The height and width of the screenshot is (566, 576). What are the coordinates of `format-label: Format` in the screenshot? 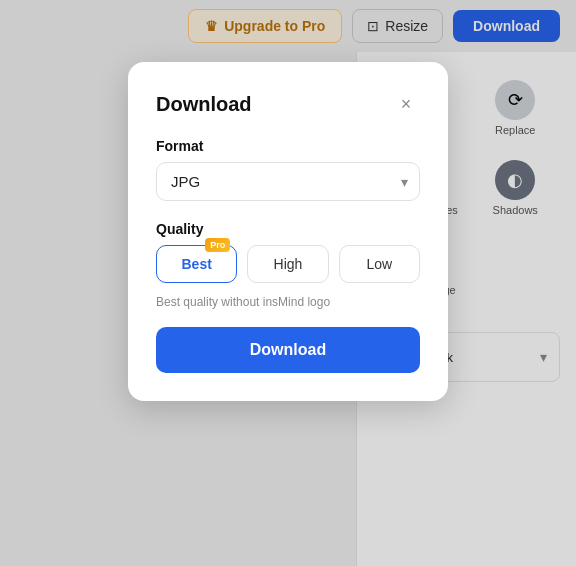 It's located at (288, 146).